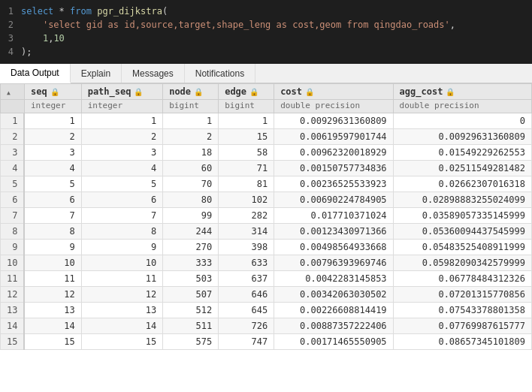  I want to click on cell-seq: 10, so click(53, 263).